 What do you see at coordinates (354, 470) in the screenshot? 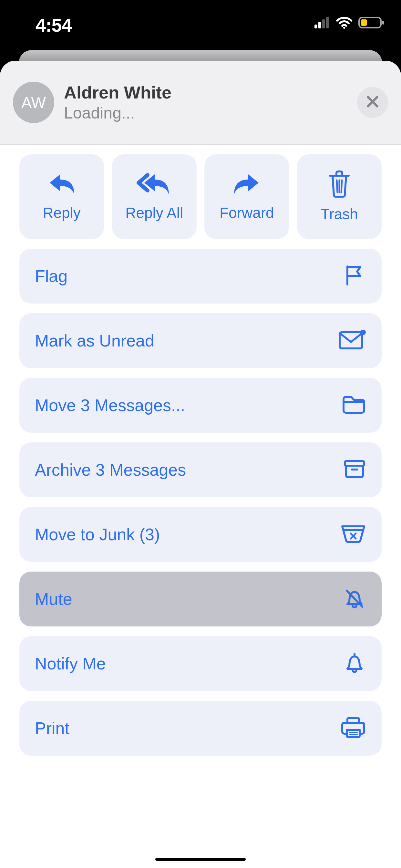
I see `archive-icon` at bounding box center [354, 470].